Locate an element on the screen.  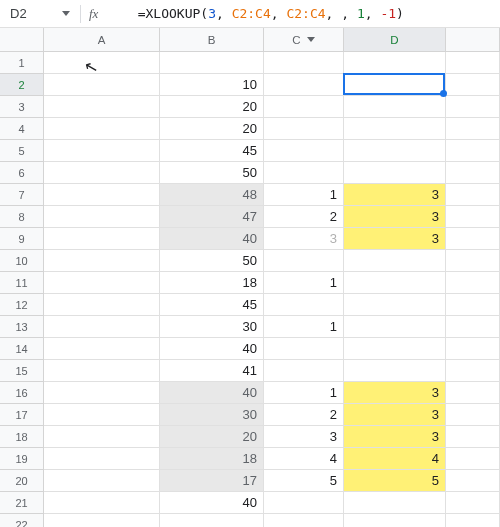
row-header: 2 is located at coordinates (22, 85).